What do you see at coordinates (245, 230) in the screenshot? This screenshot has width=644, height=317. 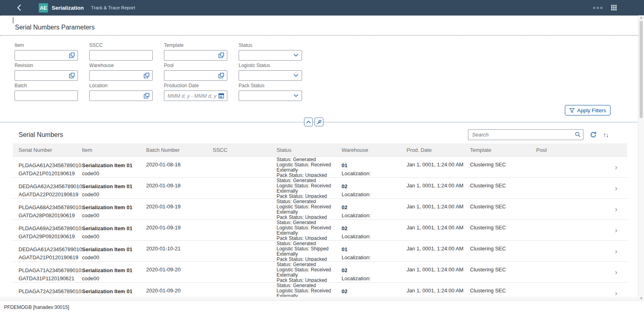 I see `sscc-cell` at bounding box center [245, 230].